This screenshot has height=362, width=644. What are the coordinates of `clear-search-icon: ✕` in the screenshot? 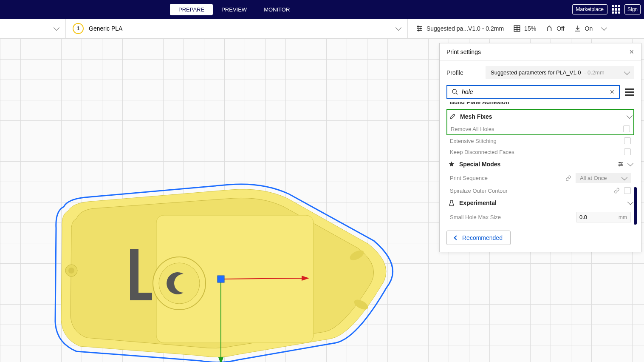 It's located at (612, 92).